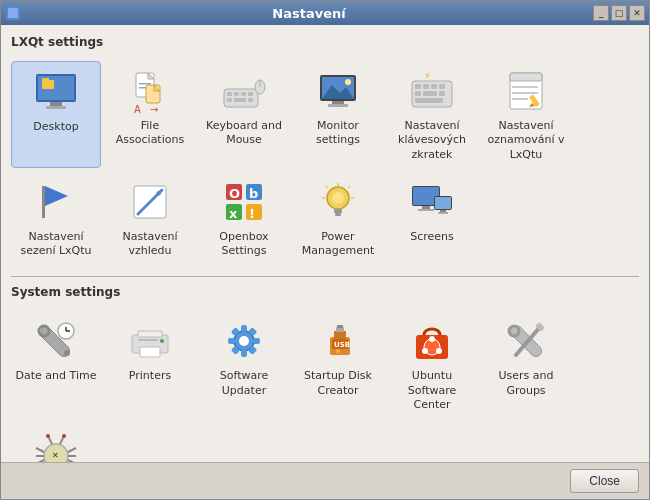 This screenshot has height=500, width=650. What do you see at coordinates (150, 376) in the screenshot?
I see `printers-label: Printers` at bounding box center [150, 376].